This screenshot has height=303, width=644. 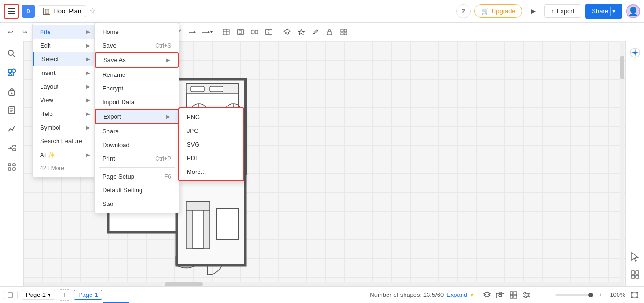 I want to click on export-icon: ↑, so click(x=553, y=11).